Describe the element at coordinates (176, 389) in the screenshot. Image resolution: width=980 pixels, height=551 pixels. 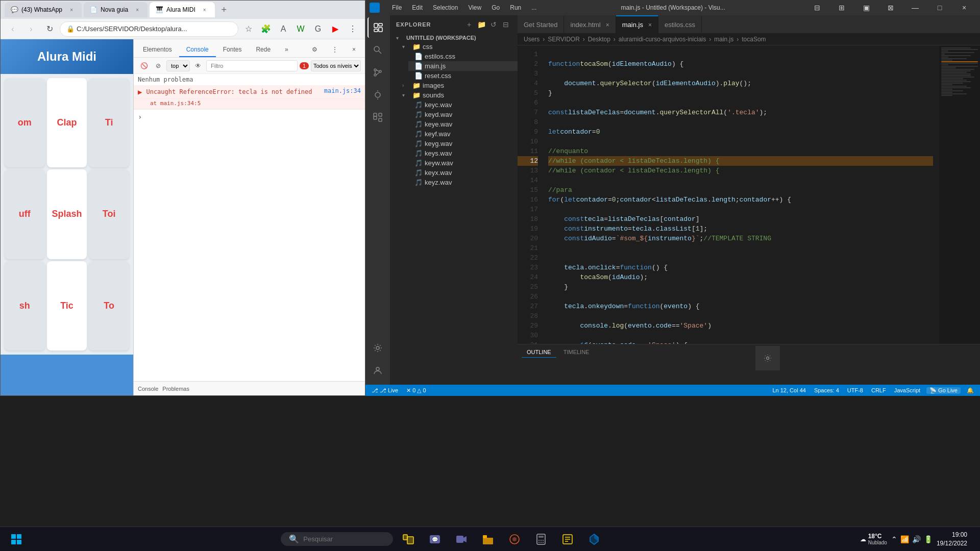
I see `problems-tab-label: Problemas` at that location.